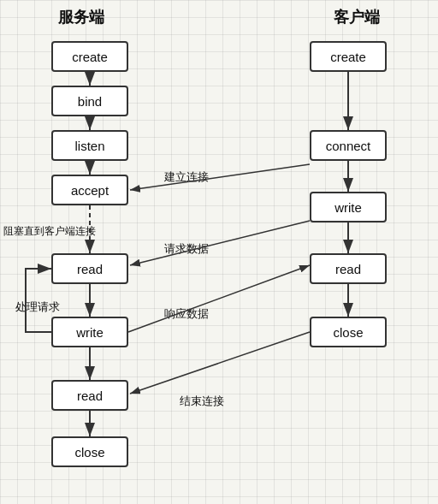 The image size is (438, 504). Describe the element at coordinates (90, 101) in the screenshot. I see `server-bind-node: bind` at that location.